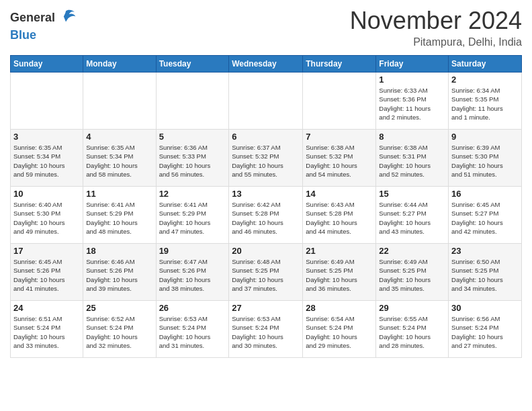  I want to click on day-info: Sunrise: 6:52 AM Sunset: 5:24 PM Dayligh…, so click(120, 332).